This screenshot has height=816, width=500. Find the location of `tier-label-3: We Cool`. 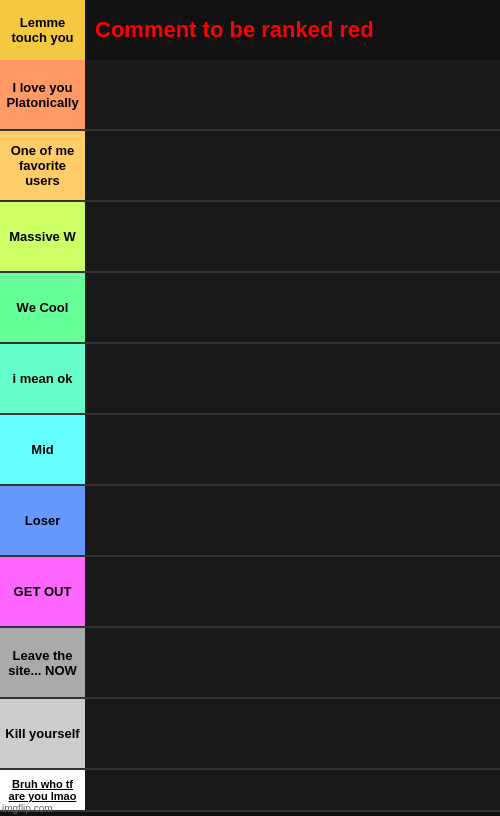

tier-label-3: We Cool is located at coordinates (42, 308).